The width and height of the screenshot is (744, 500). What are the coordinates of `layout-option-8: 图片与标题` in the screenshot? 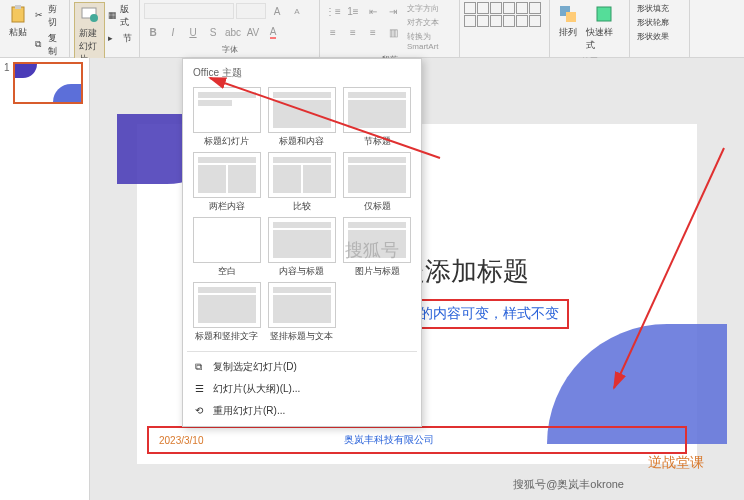 It's located at (378, 248).